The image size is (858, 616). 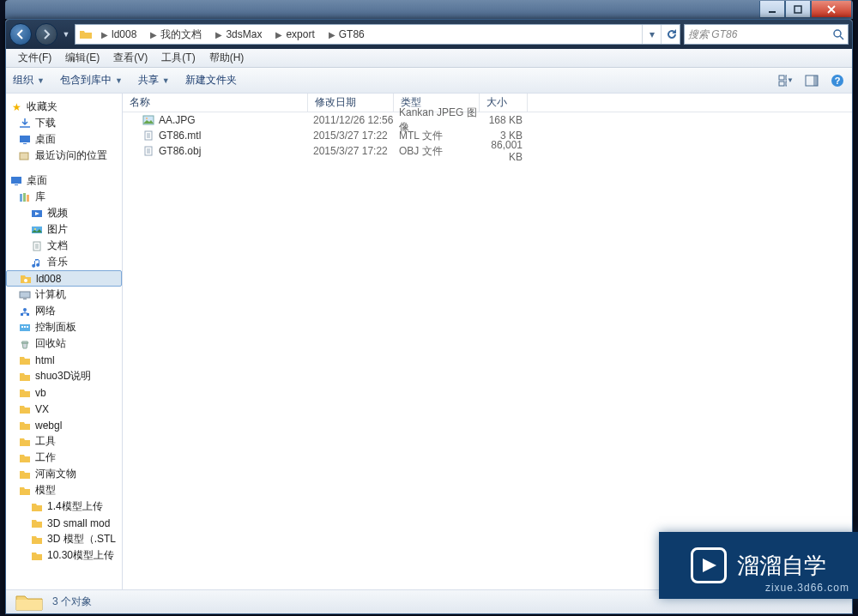 What do you see at coordinates (63, 360) in the screenshot?
I see `tree-item-html: html` at bounding box center [63, 360].